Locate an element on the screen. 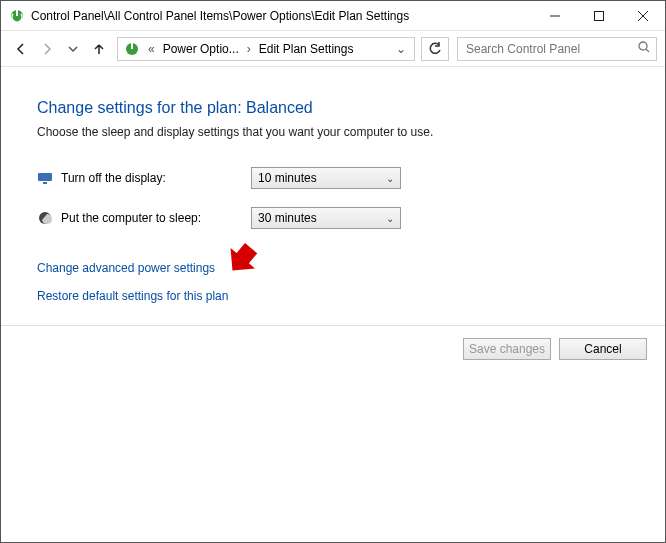 The height and width of the screenshot is (543, 666). window-controls is located at coordinates (599, 16).